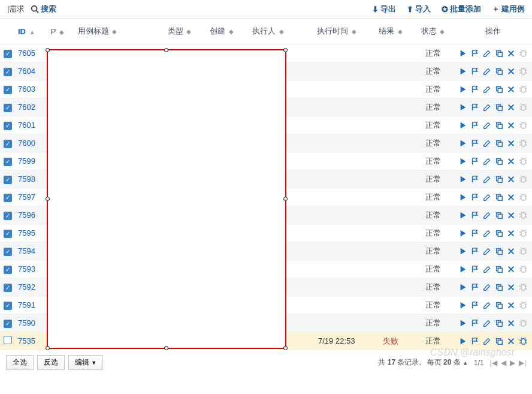  Describe the element at coordinates (508, 9) in the screenshot. I see `create-button: ＋建用例` at that location.